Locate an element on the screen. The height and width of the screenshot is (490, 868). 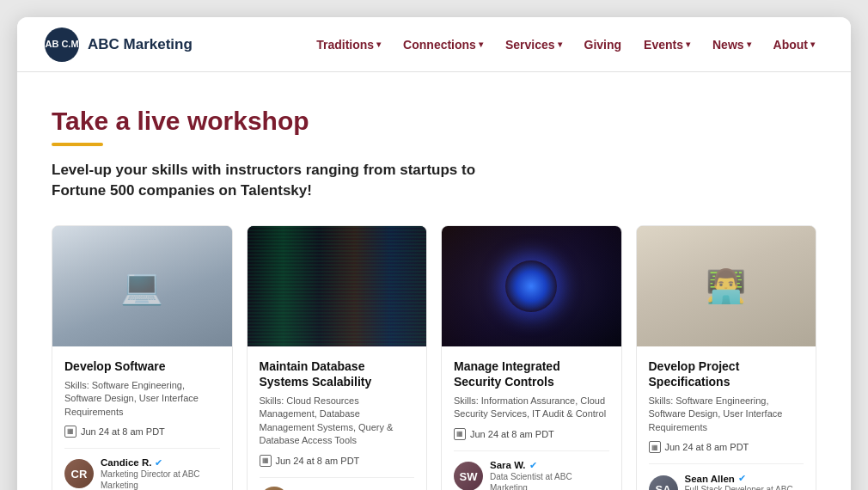
card-skills-1: Skills: Software Engineering, Software D… is located at coordinates (143, 399).